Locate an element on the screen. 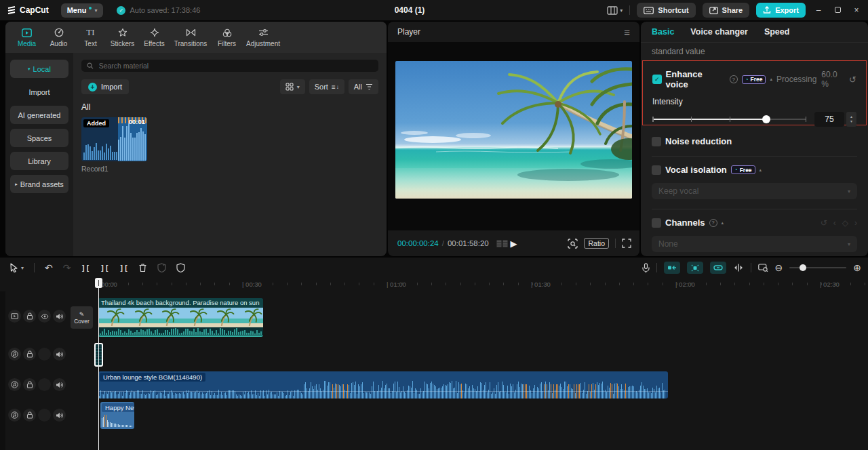 This screenshot has height=450, width=868. export-button: Export is located at coordinates (781, 10).